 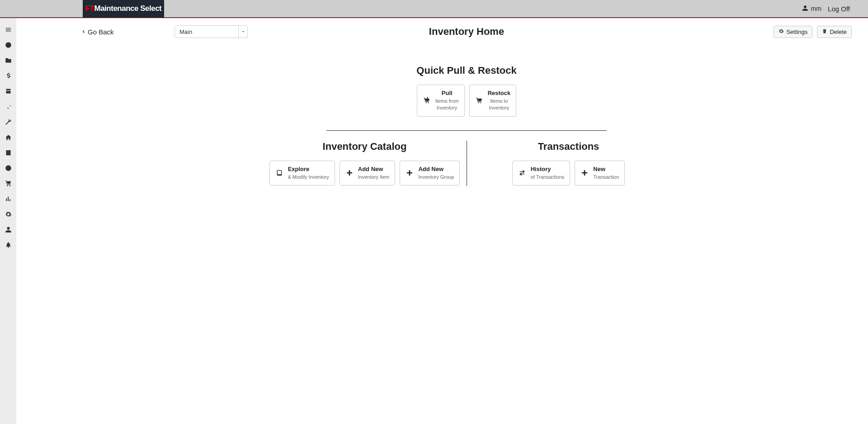 What do you see at coordinates (805, 9) in the screenshot?
I see `user-icon` at bounding box center [805, 9].